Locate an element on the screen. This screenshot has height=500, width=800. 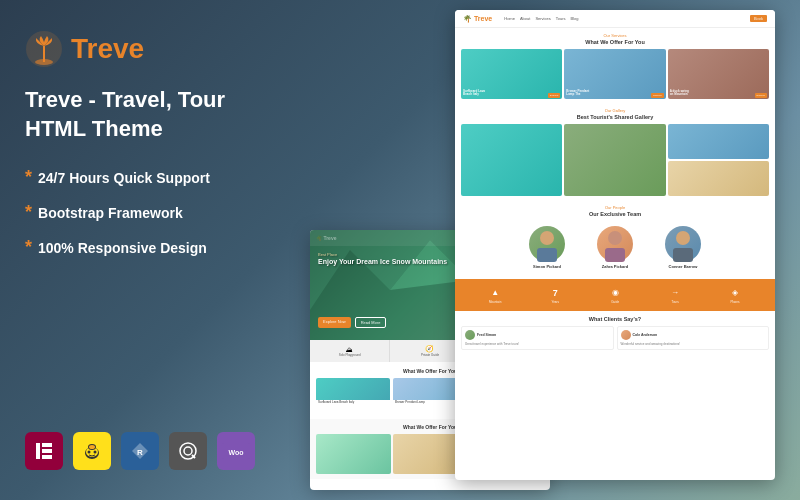
feature-item-3: 100% Responsive Design is located at coordinates (135, 248).